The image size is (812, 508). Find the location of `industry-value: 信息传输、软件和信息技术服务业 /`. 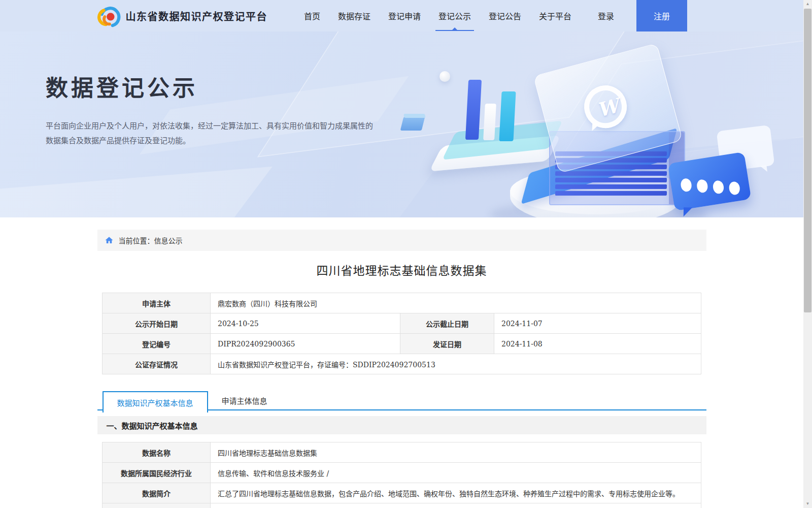

industry-value: 信息传输、软件和信息技术服务业 / is located at coordinates (456, 473).